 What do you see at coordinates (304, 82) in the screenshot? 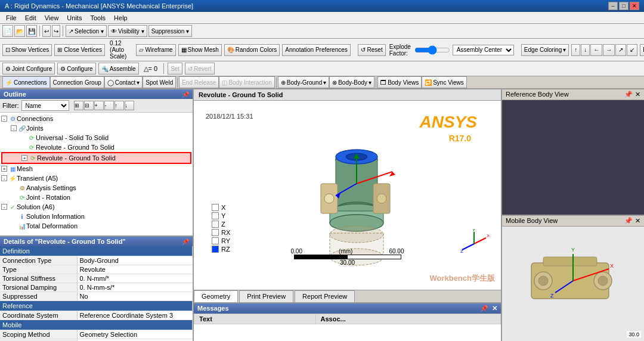
I see `body-ground-button: ⊕ Body-Ground ▾` at bounding box center [304, 82].